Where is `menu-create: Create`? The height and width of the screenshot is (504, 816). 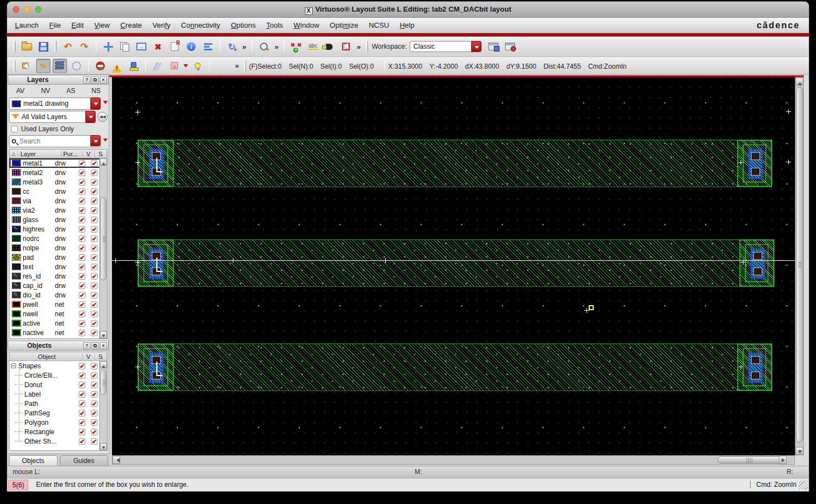
menu-create: Create is located at coordinates (131, 25).